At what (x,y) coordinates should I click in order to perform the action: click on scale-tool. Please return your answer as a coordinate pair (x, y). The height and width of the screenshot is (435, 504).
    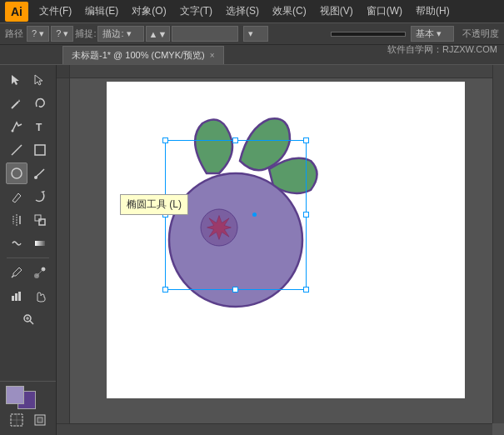
    Looking at the image, I should click on (40, 220).